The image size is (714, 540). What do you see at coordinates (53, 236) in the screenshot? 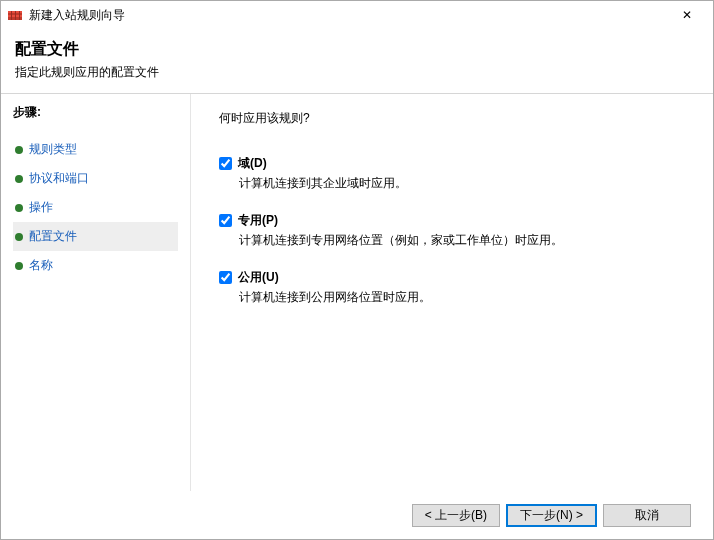
I see `step-label: 配置文件` at bounding box center [53, 236].